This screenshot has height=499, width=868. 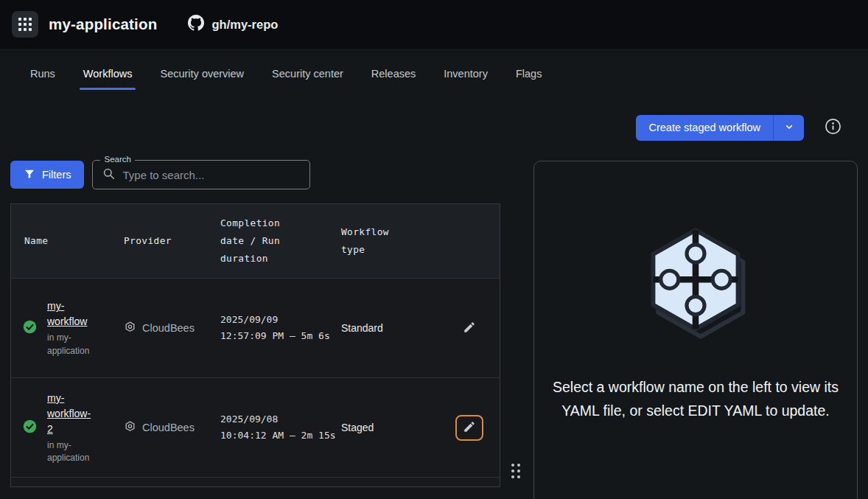 What do you see at coordinates (47, 175) in the screenshot?
I see `filters-button: Filters` at bounding box center [47, 175].